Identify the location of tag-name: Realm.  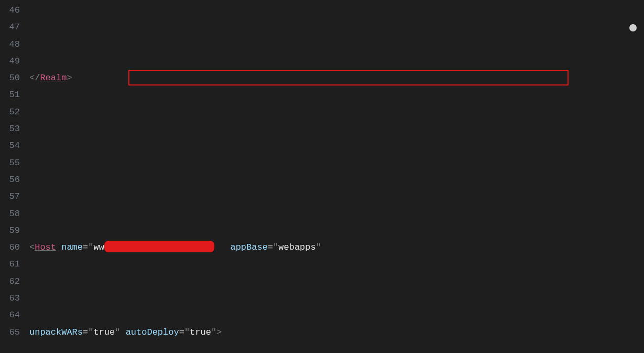
(53, 78).